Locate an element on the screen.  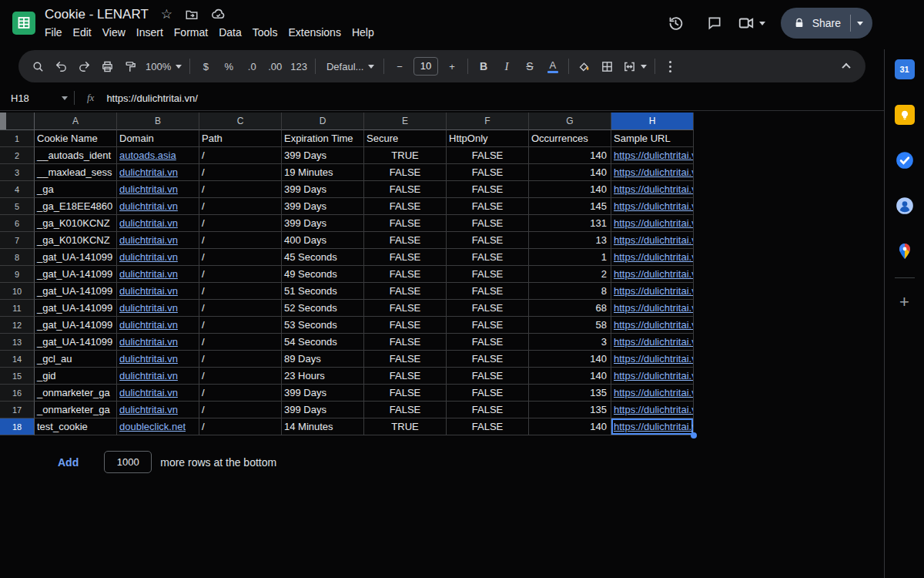
add-apps-icon: + is located at coordinates (905, 302).